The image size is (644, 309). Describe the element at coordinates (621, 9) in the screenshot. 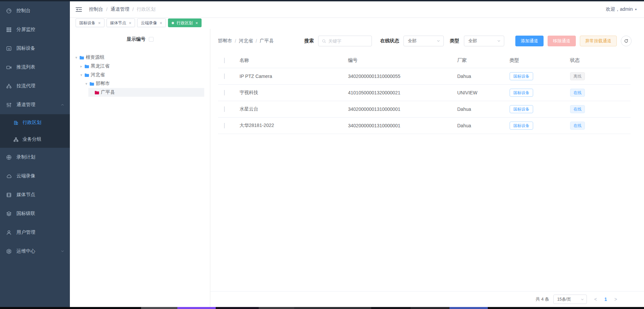

I see `user-menu: 欢迎，admin ▾` at that location.